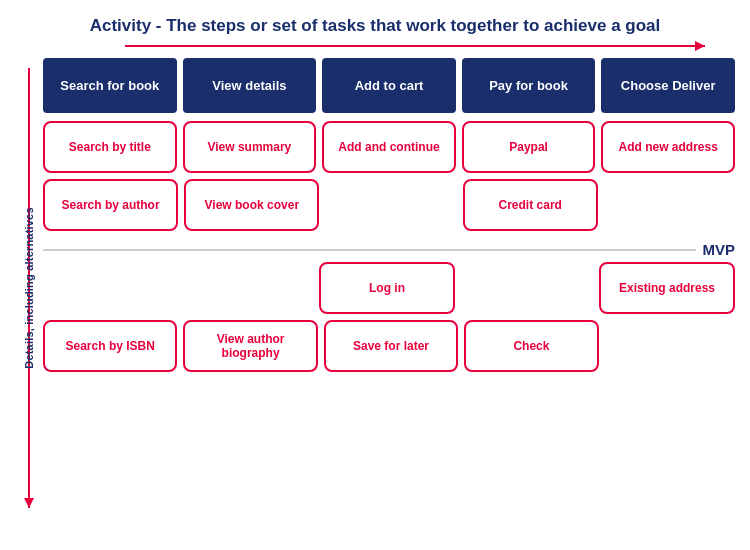 The height and width of the screenshot is (550, 750). What do you see at coordinates (389, 86) in the screenshot?
I see `col-header-2: Add to cart` at bounding box center [389, 86].